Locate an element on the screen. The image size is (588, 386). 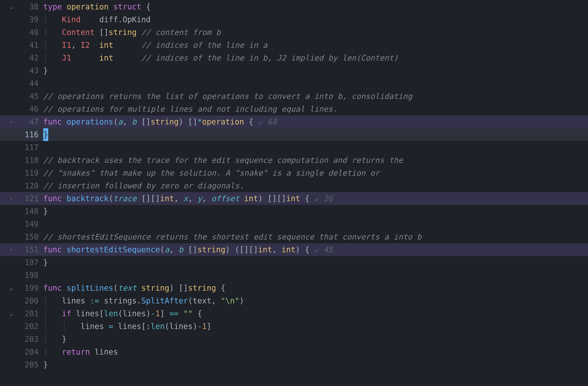
code-line: 203│ } is located at coordinates (294, 339).